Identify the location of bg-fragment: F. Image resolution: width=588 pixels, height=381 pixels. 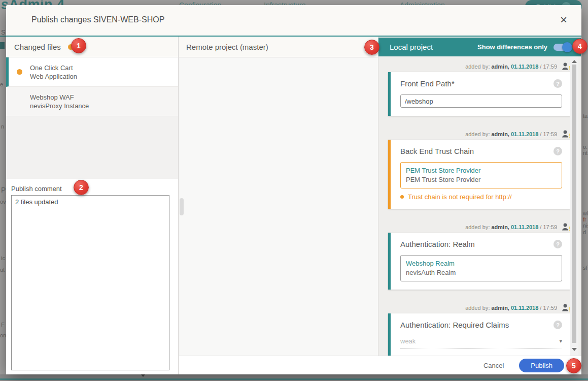
(3, 325).